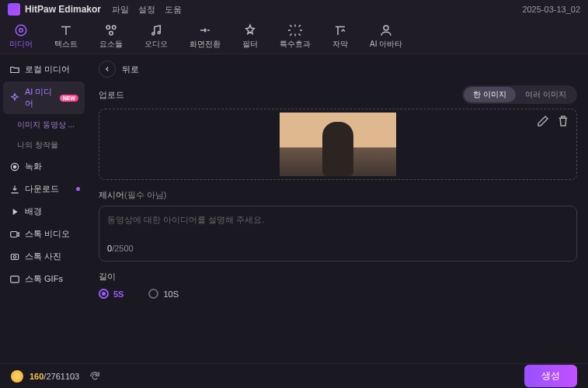  What do you see at coordinates (295, 30) in the screenshot?
I see `effects-icon` at bounding box center [295, 30].